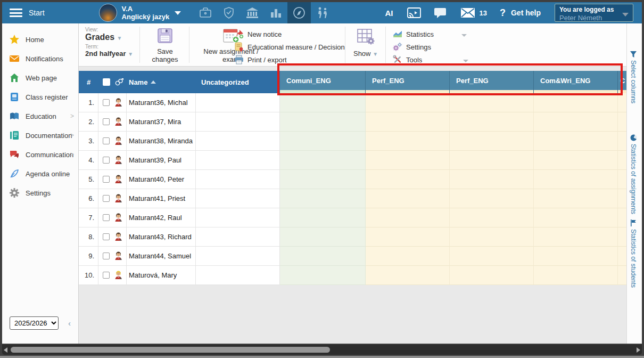 This screenshot has height=358, width=644. I want to click on sidebar-item-education: Education >, so click(40, 116).